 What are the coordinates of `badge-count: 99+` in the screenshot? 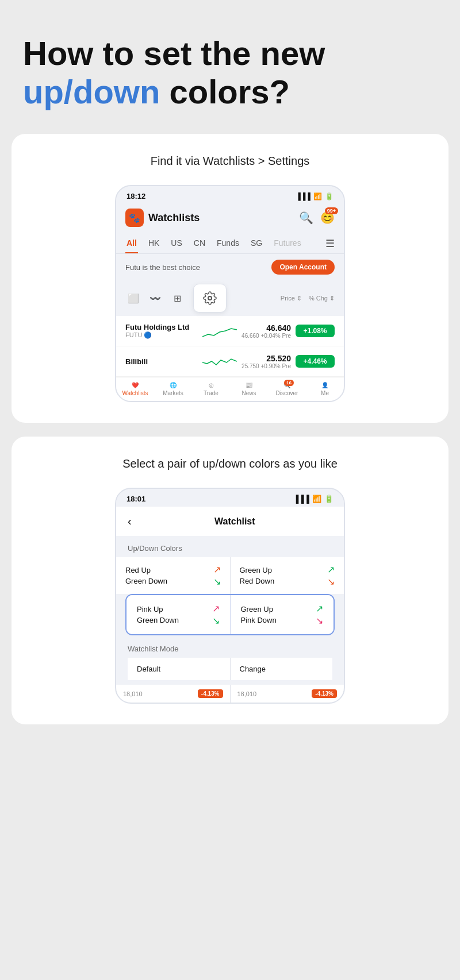 It's located at (331, 211).